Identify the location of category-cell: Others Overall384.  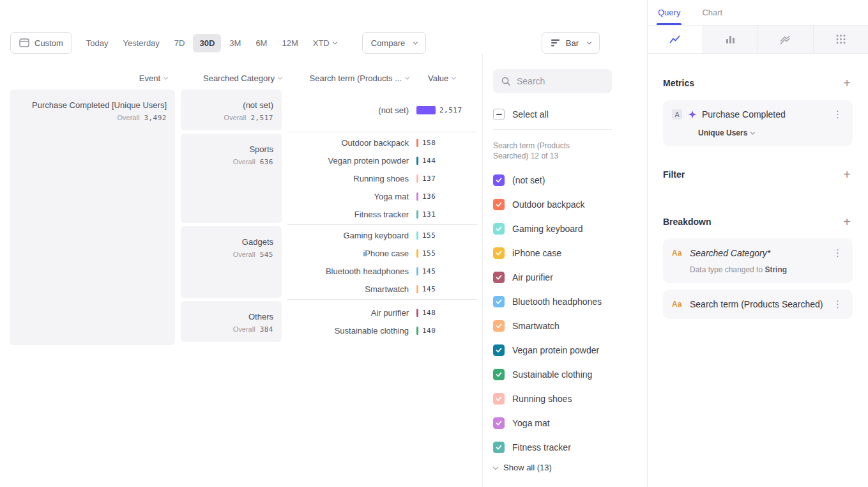
(231, 321).